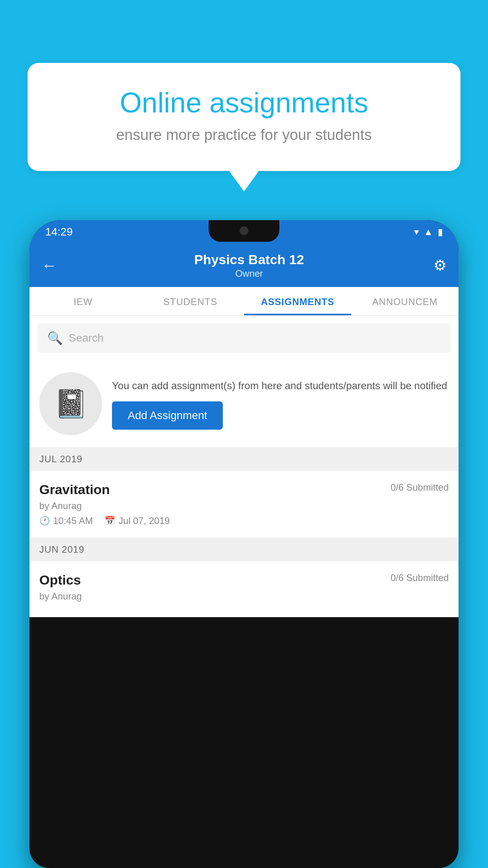  Describe the element at coordinates (45, 521) in the screenshot. I see `clock-icon: 🕐` at that location.